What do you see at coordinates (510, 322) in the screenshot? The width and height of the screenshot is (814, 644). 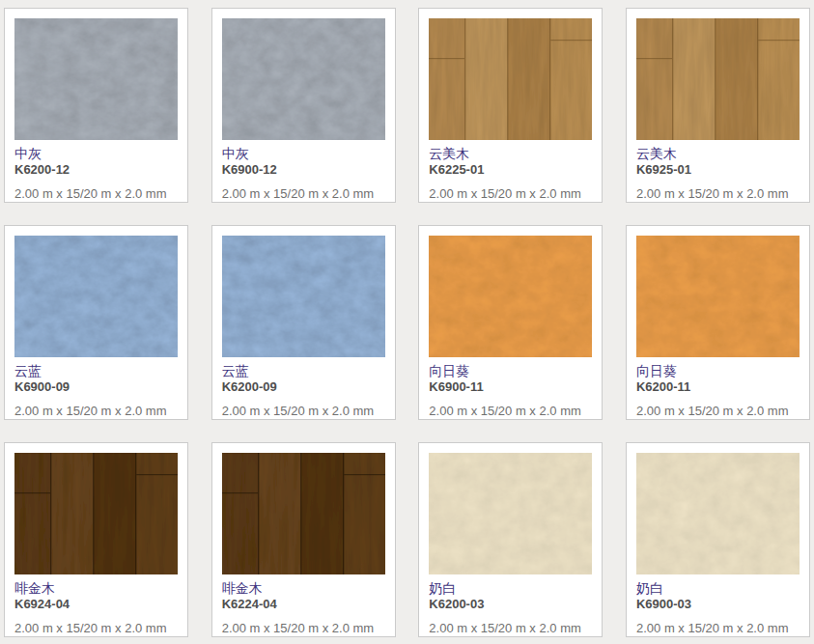 I see `product-card: 向日葵 K6900-11 2.00 m x 15/20 m x 2.0 mm` at bounding box center [510, 322].